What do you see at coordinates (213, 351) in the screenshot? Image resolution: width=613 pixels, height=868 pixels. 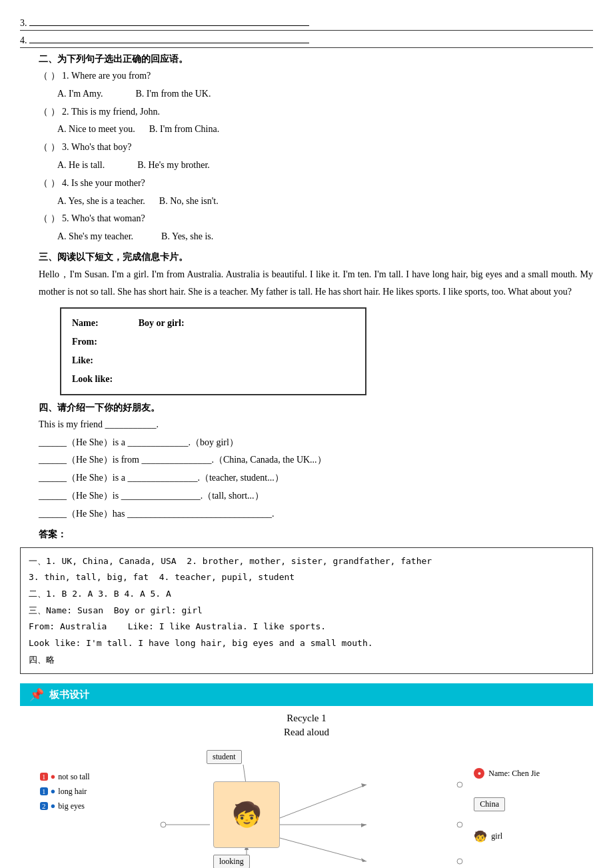 I see `info-card: Name: Boy or girl: From: Like: Look like…` at bounding box center [213, 351].